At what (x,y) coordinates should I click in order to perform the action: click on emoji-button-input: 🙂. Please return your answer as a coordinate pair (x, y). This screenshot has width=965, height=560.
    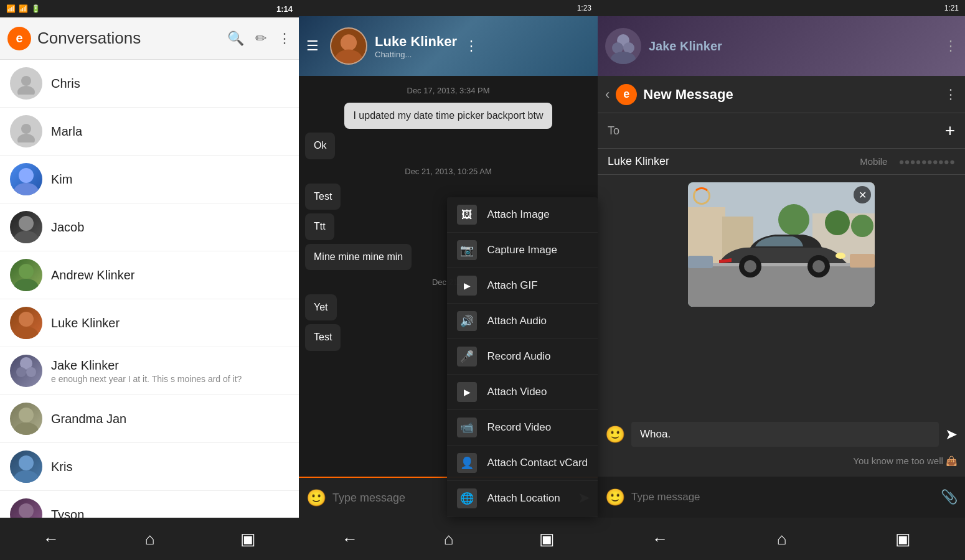
    Looking at the image, I should click on (615, 498).